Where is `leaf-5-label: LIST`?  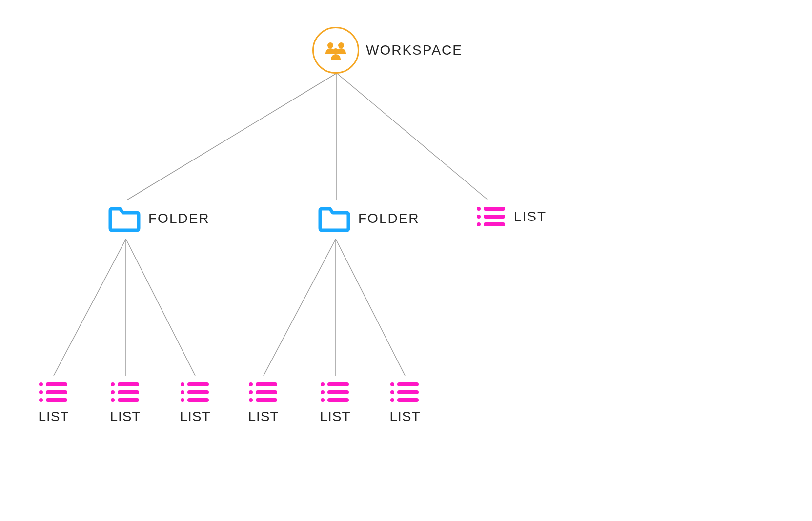
leaf-5-label: LIST is located at coordinates (335, 417).